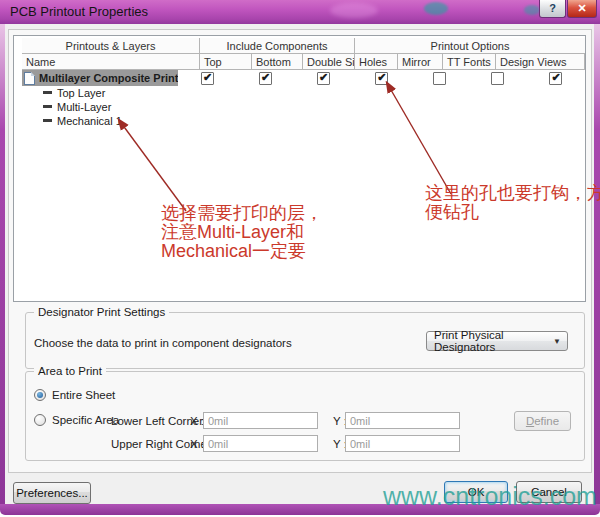 Image resolution: width=600 pixels, height=517 pixels. What do you see at coordinates (402, 444) in the screenshot?
I see `upper-right-y-field: 0mil` at bounding box center [402, 444].